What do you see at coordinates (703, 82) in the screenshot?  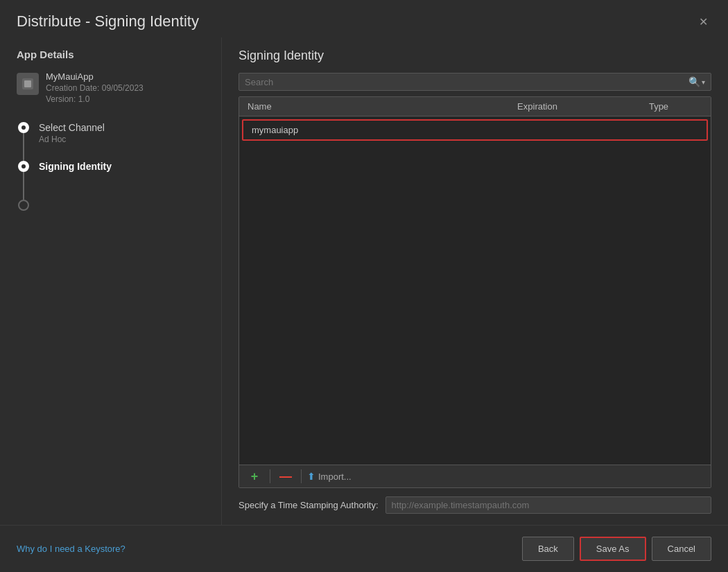 I see `search-chevron-icon: ▾` at bounding box center [703, 82].